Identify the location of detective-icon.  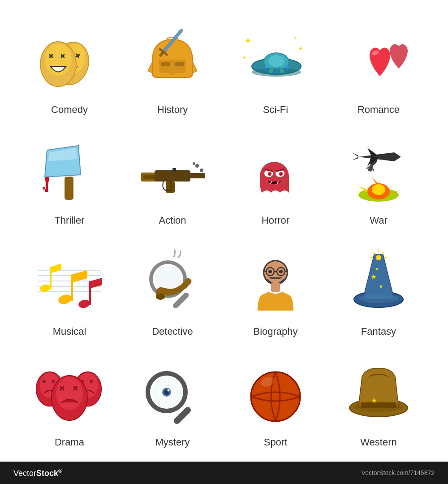
(172, 284).